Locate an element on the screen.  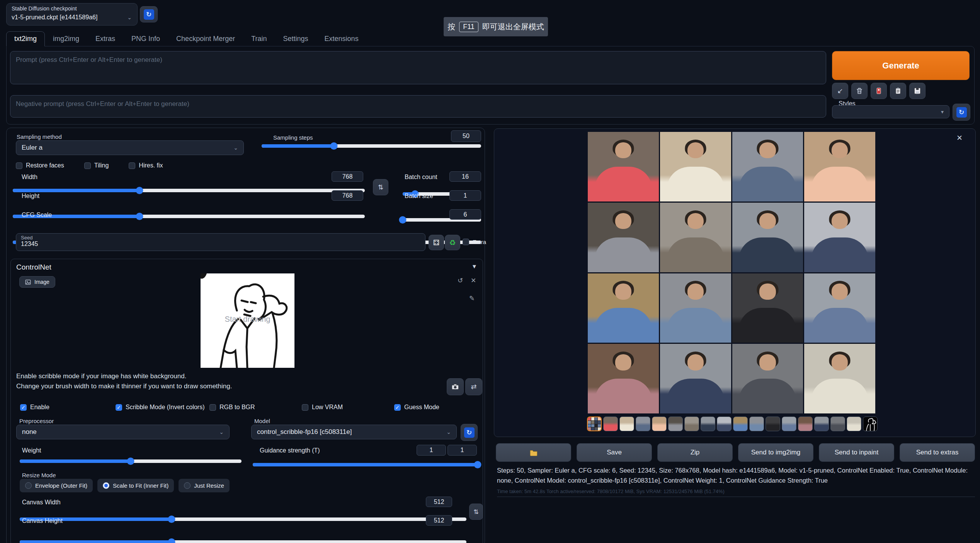
tab-train: Train is located at coordinates (259, 39).